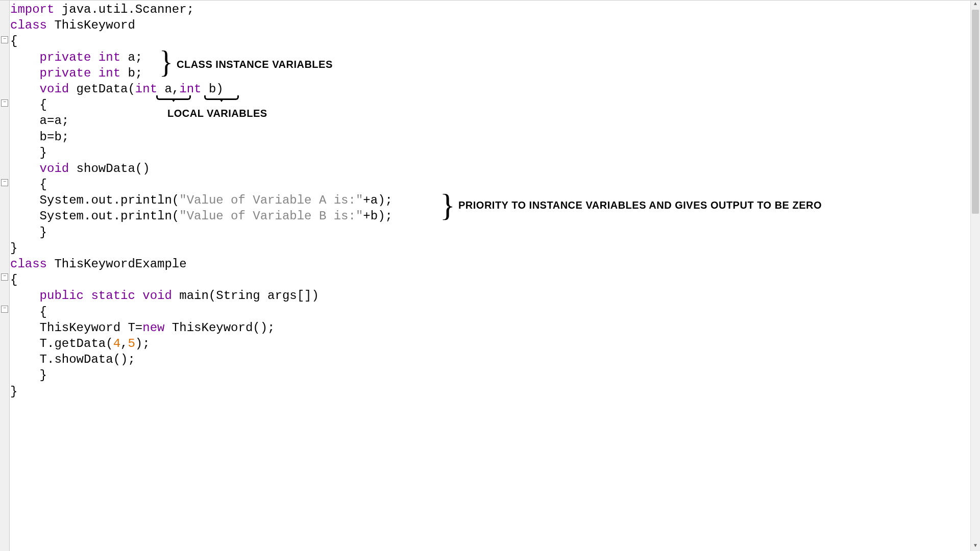 The image size is (980, 551). What do you see at coordinates (131, 344) in the screenshot?
I see `number-literal: 5` at bounding box center [131, 344].